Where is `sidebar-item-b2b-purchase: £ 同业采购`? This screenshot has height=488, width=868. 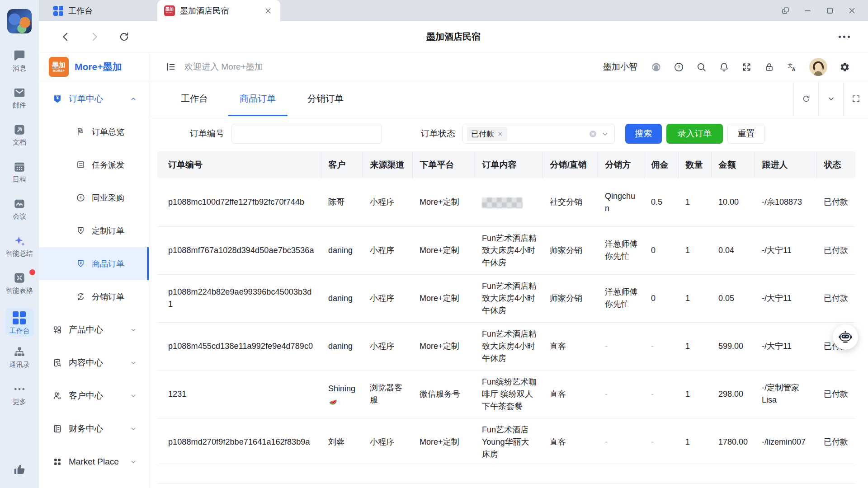 sidebar-item-b2b-purchase: £ 同业采购 is located at coordinates (94, 198).